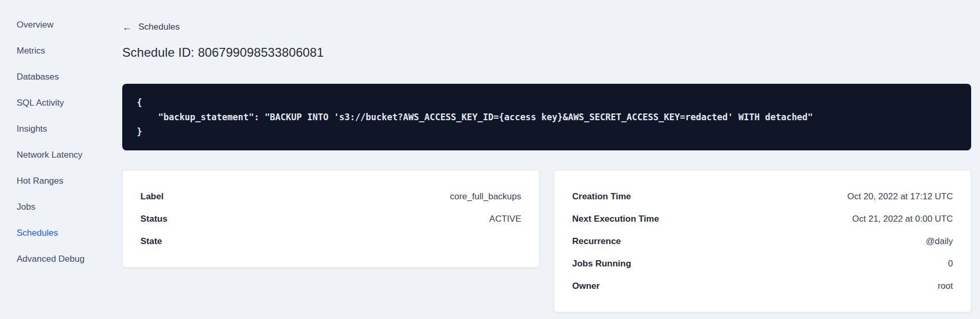  Describe the element at coordinates (601, 264) in the screenshot. I see `detail-label: Jobs Running` at that location.